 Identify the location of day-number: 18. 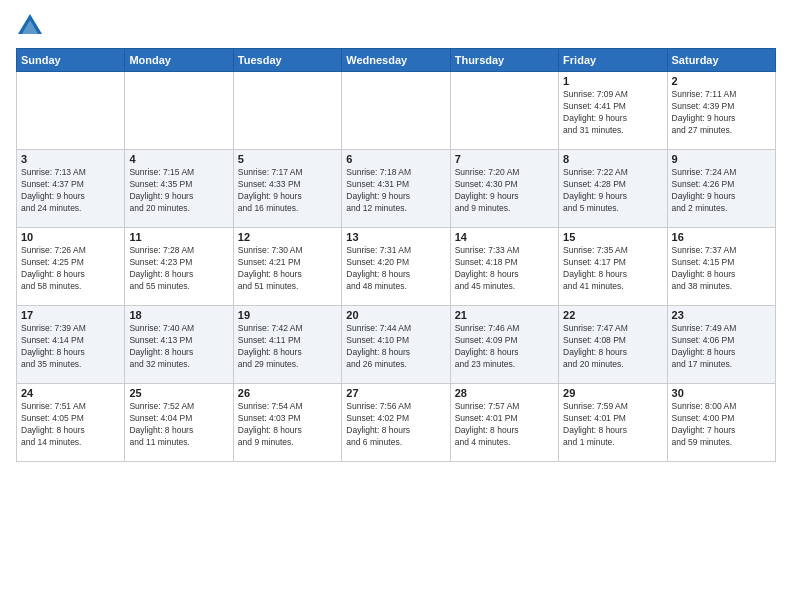
(178, 315).